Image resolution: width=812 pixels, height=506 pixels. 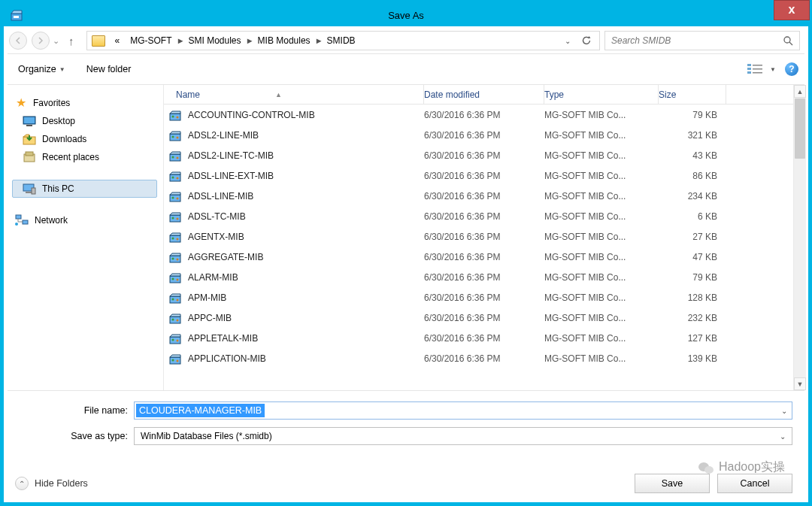 What do you see at coordinates (601, 95) in the screenshot?
I see `column-header-type: Type` at bounding box center [601, 95].